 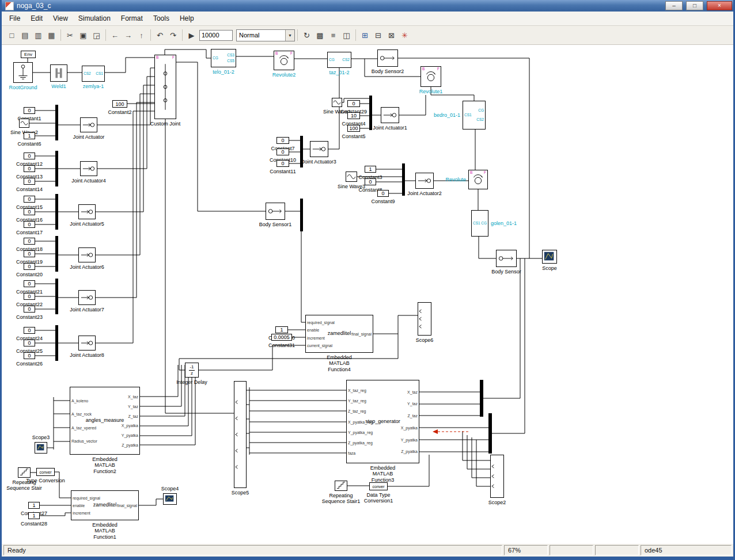 What do you see at coordinates (87, 298) in the screenshot?
I see `block-ja7` at bounding box center [87, 298].